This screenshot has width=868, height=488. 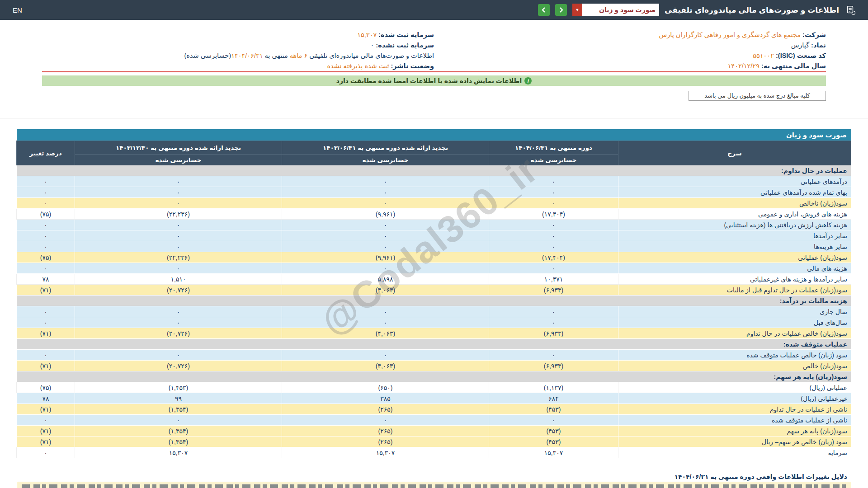 What do you see at coordinates (561, 10) in the screenshot?
I see `next-statement-button` at bounding box center [561, 10].